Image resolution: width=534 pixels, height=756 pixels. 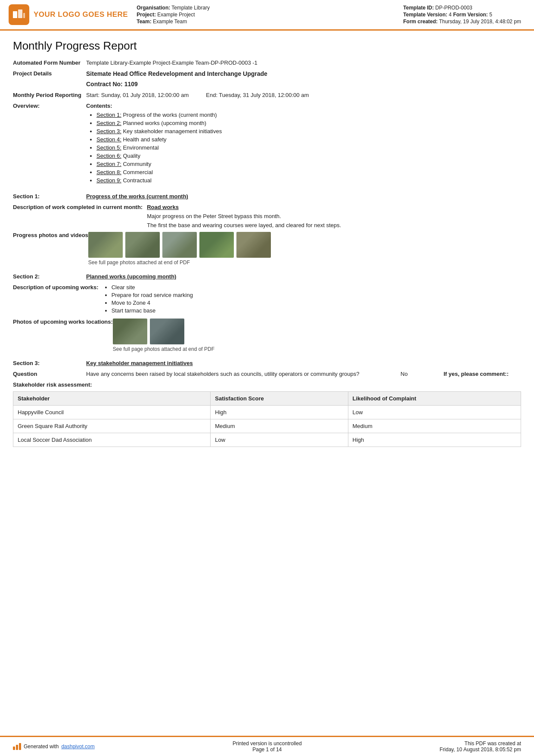 What do you see at coordinates (140, 147) in the screenshot?
I see `section5-desc: Environmental` at bounding box center [140, 147].